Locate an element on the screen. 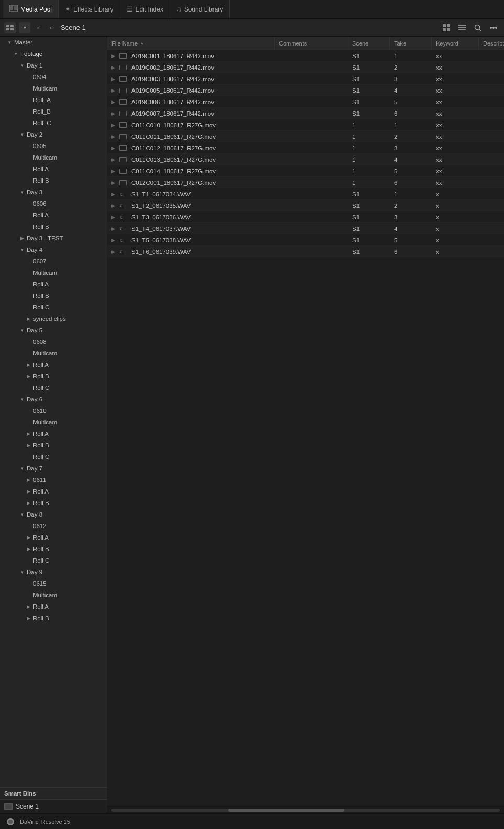 The image size is (504, 829). sidebar-item-multicam5: Multicam is located at coordinates (53, 353).